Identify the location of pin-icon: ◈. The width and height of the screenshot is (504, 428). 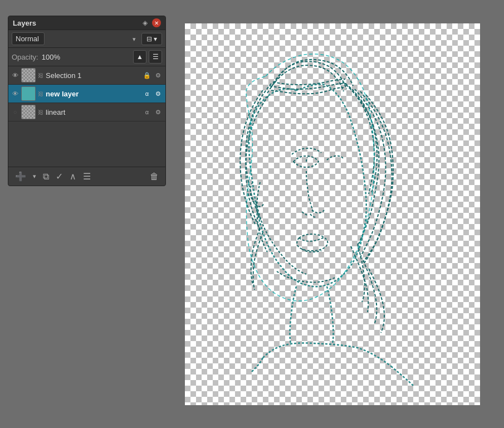
(145, 23).